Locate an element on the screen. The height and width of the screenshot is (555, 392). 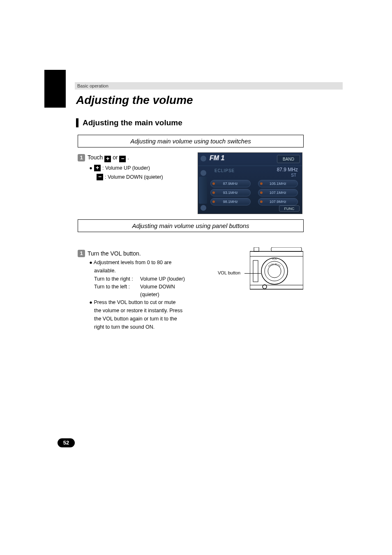
turn-left-label: Turn to the left : is located at coordinates (117, 287).